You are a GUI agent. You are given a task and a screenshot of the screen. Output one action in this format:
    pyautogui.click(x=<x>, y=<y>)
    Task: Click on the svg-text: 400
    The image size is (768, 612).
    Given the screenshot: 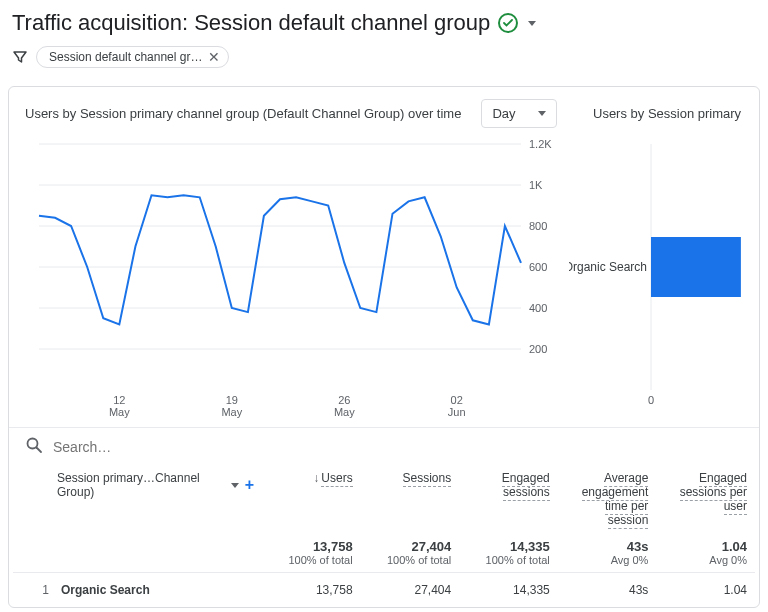 What is the action you would take?
    pyautogui.click(x=538, y=308)
    